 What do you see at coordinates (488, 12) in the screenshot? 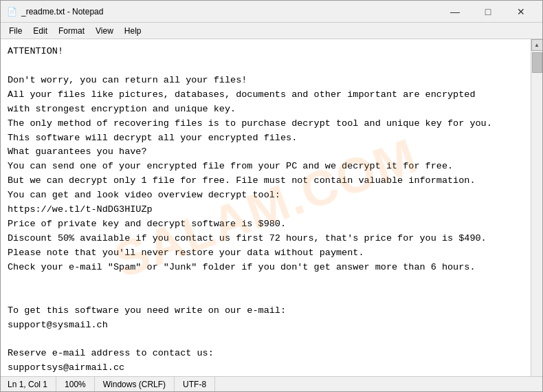
I see `title-bar-controls: — □ ✕` at bounding box center [488, 12].